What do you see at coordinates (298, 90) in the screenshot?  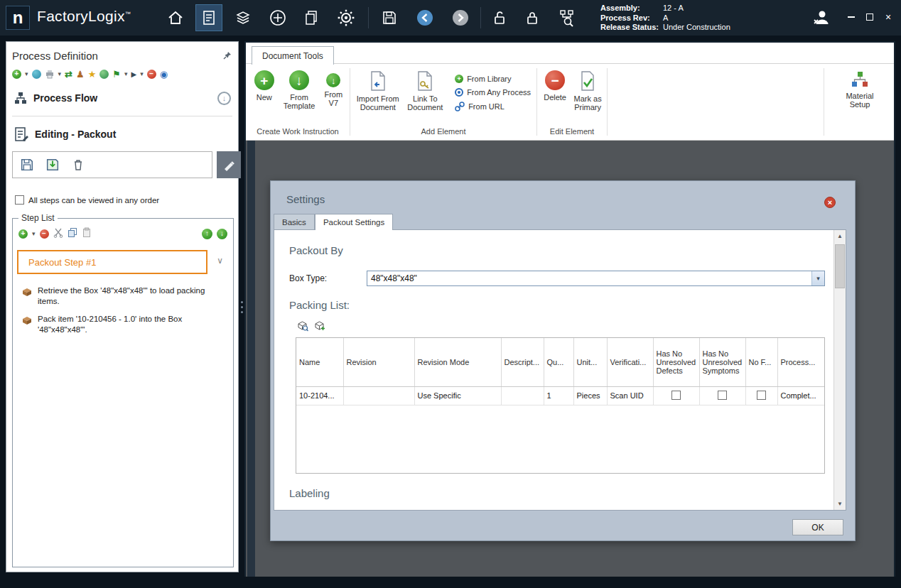 I see `from-template-button: ↓ From Template` at bounding box center [298, 90].